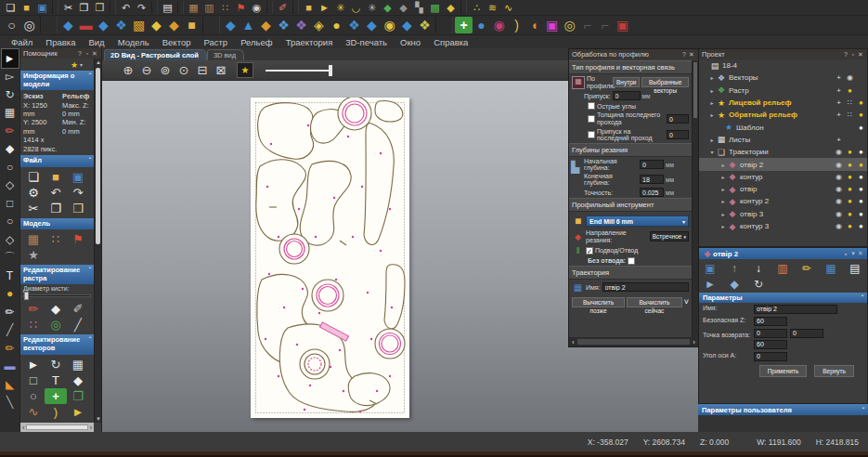 The image size is (868, 457). Describe the element at coordinates (652, 164) in the screenshot. I see `start-depth-input` at that location.